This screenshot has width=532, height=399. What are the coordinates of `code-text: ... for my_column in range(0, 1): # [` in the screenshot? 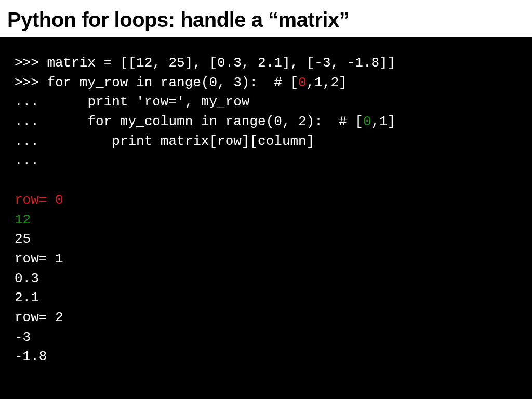 It's located at (189, 122).